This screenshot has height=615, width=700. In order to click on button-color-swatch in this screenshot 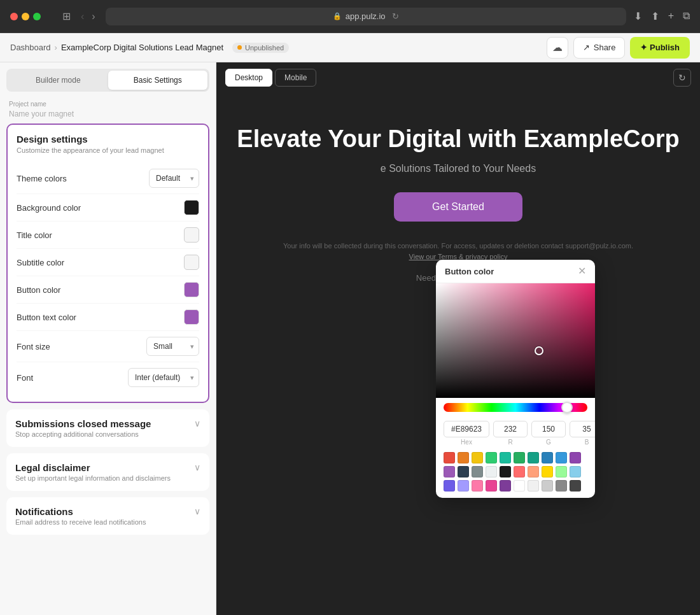, I will do `click(192, 290)`.